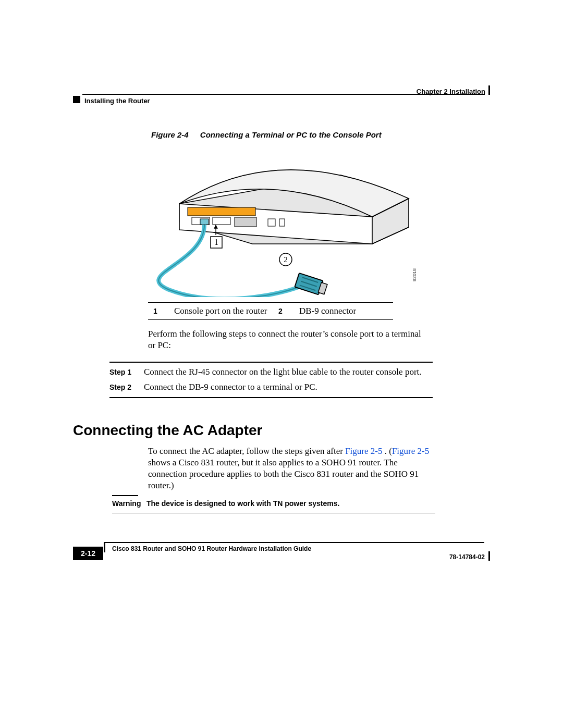 The width and height of the screenshot is (563, 728). Describe the element at coordinates (271, 380) in the screenshot. I see `steps-block: Step 1 Connect the RJ-45 connector on th…` at that location.